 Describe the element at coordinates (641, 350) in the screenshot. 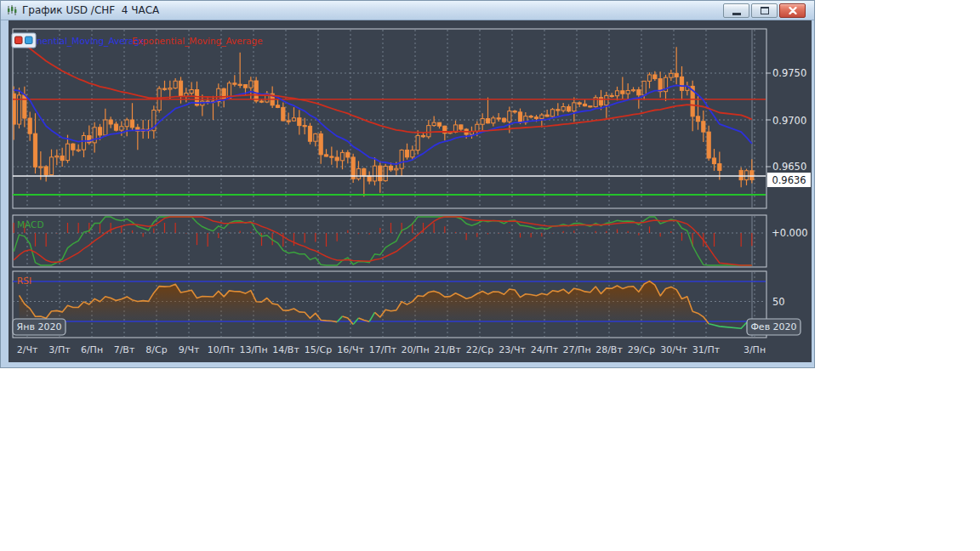

I see `date-label: 29/Ср` at that location.